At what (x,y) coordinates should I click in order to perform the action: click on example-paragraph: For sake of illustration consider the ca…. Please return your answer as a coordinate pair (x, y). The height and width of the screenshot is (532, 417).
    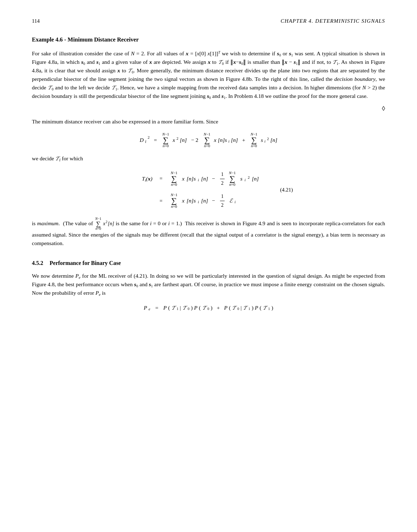
    Looking at the image, I should click on (208, 75).